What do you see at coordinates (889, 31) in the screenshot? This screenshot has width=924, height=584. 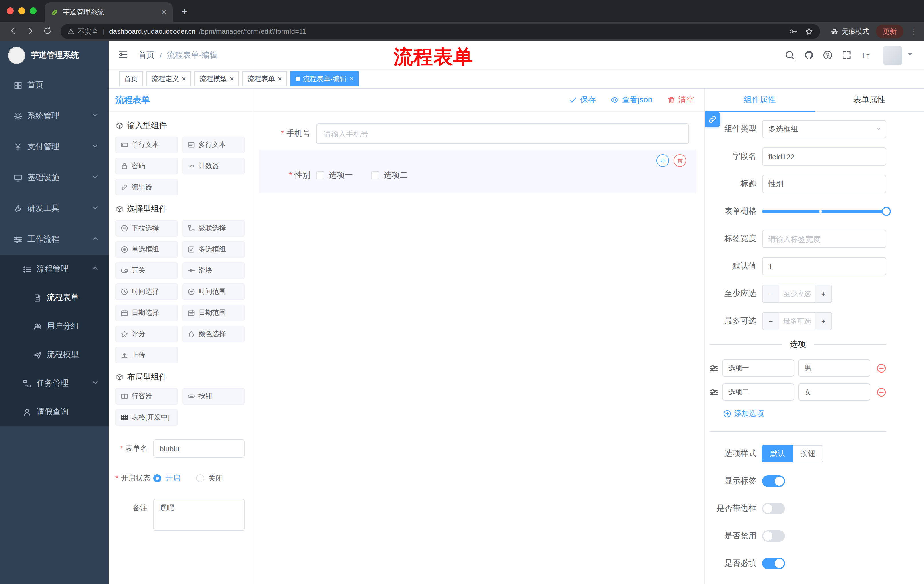 I see `browser-update-button: 更新` at bounding box center [889, 31].